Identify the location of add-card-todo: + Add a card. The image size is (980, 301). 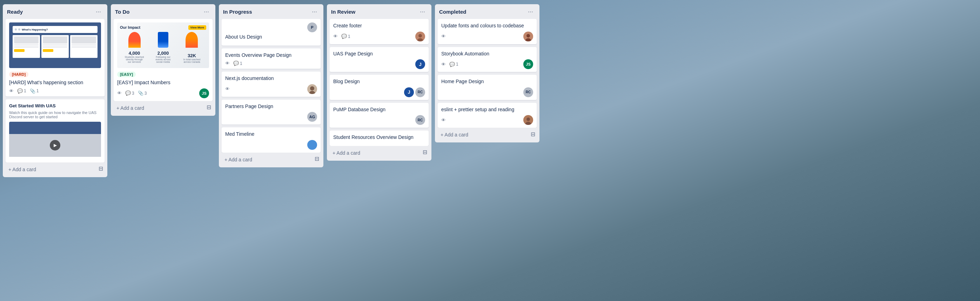
(159, 108).